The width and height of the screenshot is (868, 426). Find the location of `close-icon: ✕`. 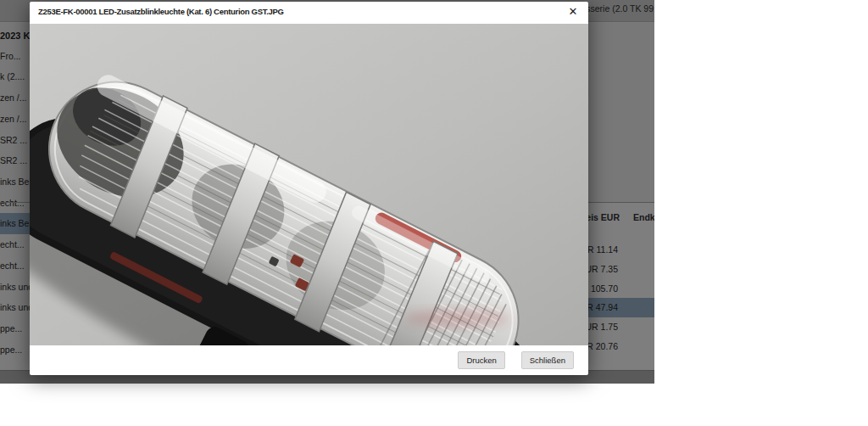

close-icon: ✕ is located at coordinates (573, 12).